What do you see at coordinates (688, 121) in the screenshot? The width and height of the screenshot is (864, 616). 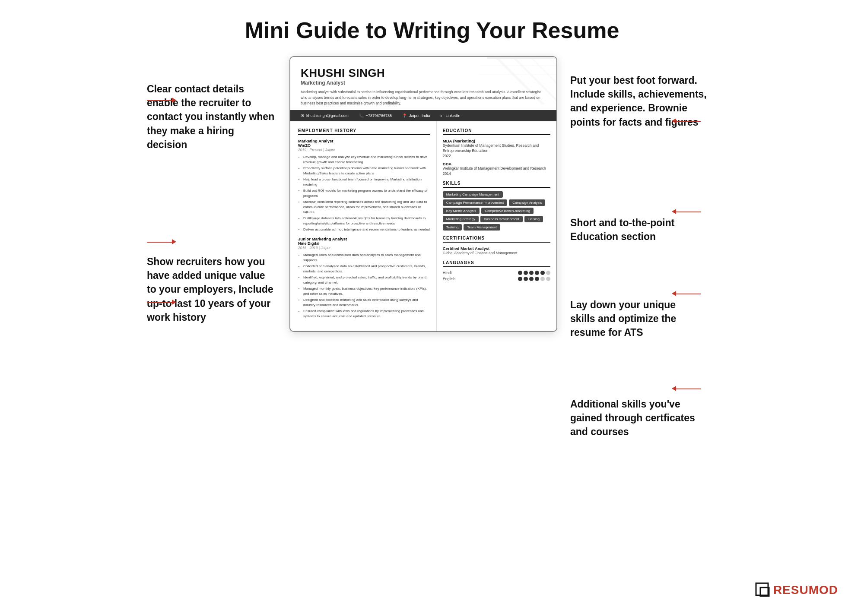 I see `skills-arrow` at bounding box center [688, 121].